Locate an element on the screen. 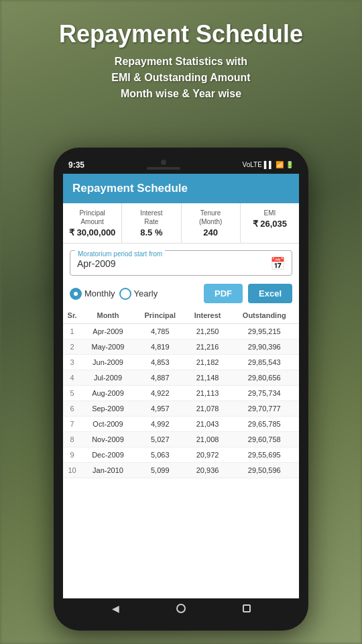  table-cell: 21,216 is located at coordinates (208, 347).